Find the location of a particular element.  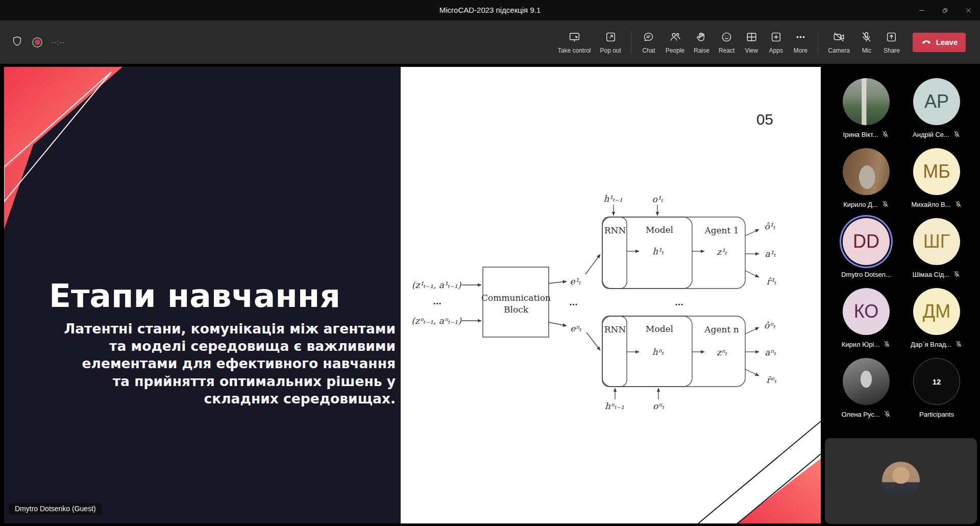

share-button: Share is located at coordinates (892, 42).